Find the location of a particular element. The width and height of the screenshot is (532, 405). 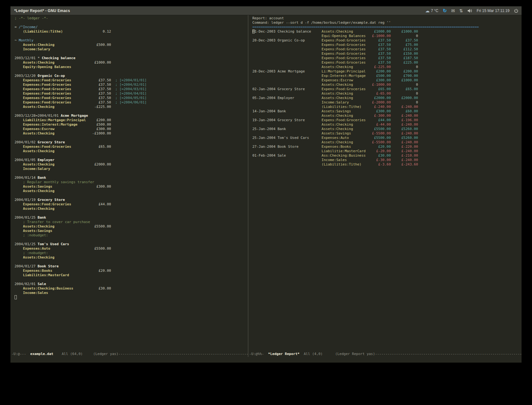

temperature-label: 7 °C is located at coordinates (434, 11).